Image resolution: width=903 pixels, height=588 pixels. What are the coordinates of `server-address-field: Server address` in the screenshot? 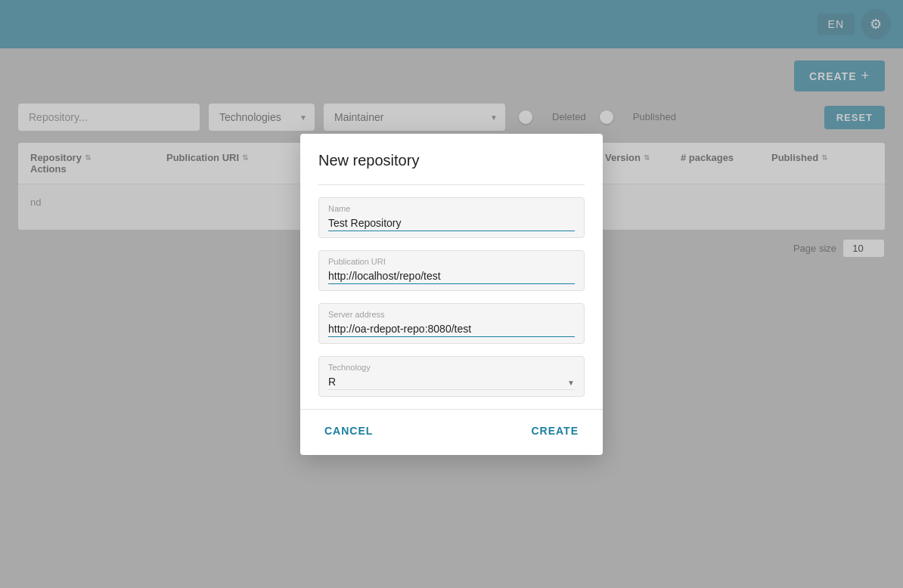 It's located at (452, 323).